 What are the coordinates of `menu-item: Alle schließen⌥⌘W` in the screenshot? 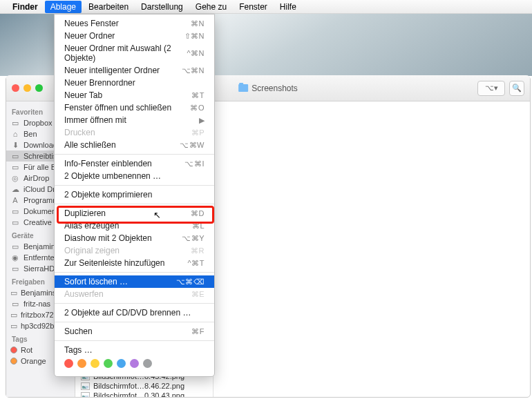 It's located at (134, 145).